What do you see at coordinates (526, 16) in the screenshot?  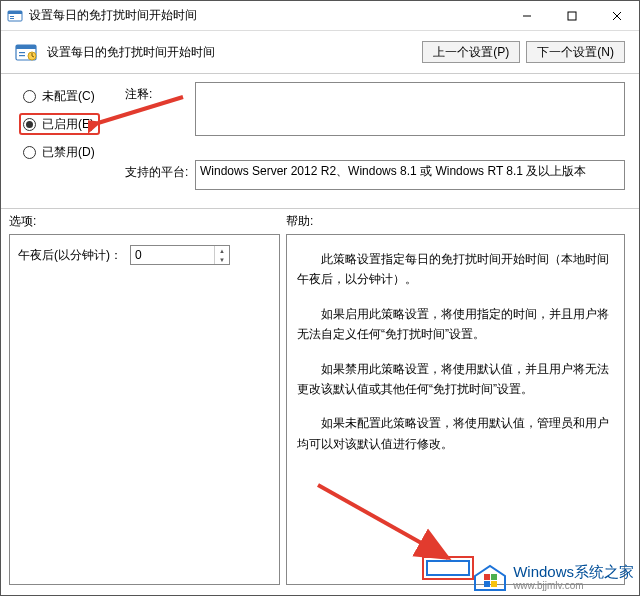 I see `minimize-button` at bounding box center [526, 16].